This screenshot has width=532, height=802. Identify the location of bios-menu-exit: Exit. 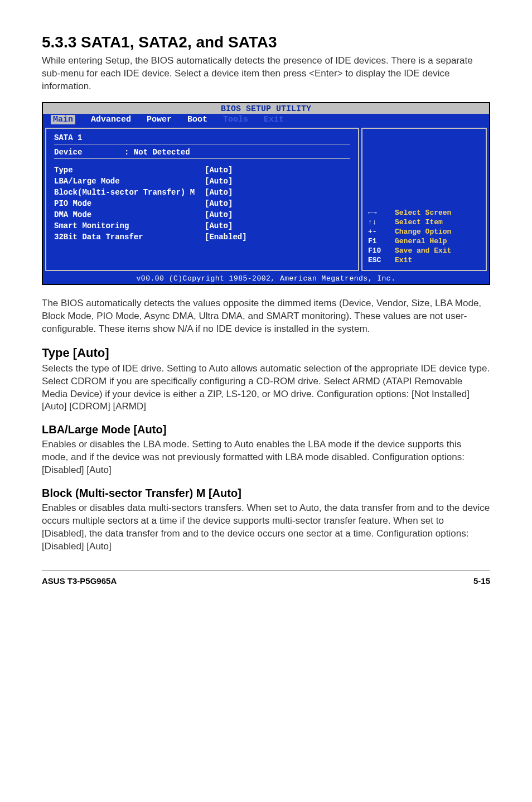
(274, 119).